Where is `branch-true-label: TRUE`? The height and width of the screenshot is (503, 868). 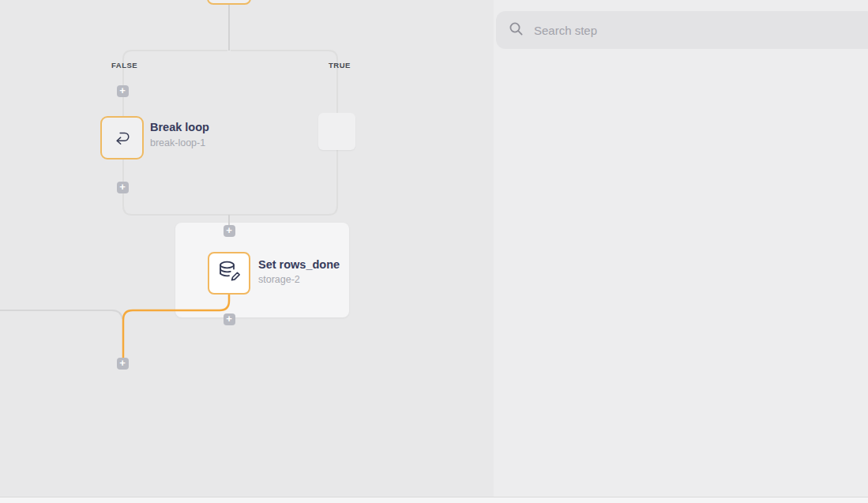
branch-true-label: TRUE is located at coordinates (340, 65).